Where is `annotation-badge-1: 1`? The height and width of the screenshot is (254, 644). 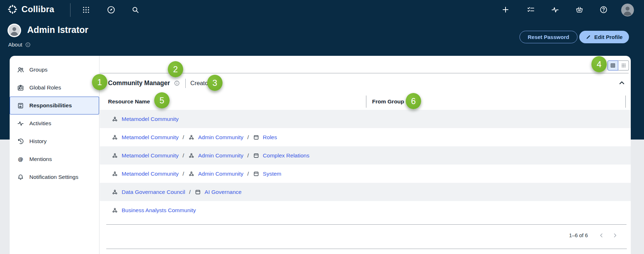
annotation-badge-1: 1 is located at coordinates (99, 82).